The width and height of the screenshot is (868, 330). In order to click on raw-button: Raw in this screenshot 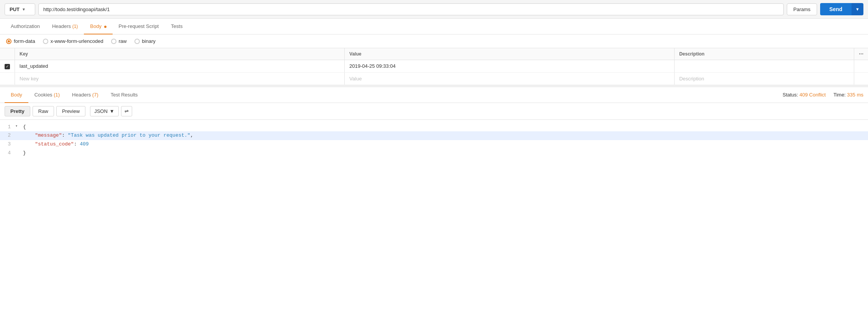, I will do `click(43, 111)`.